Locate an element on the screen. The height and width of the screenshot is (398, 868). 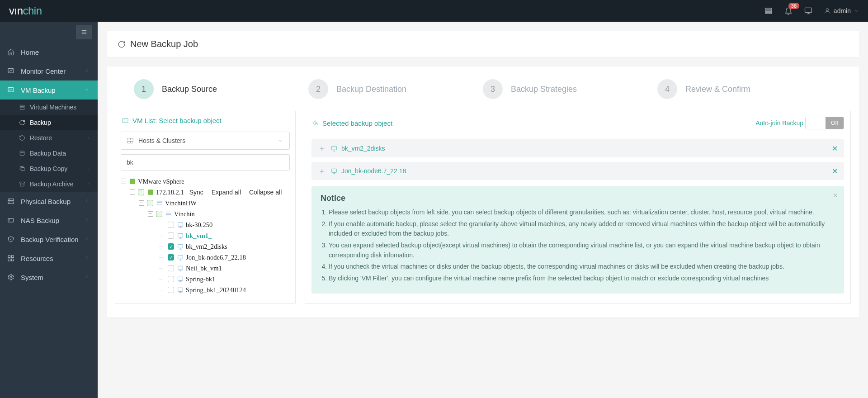
tree-expand-link: Expand all is located at coordinates (226, 192).